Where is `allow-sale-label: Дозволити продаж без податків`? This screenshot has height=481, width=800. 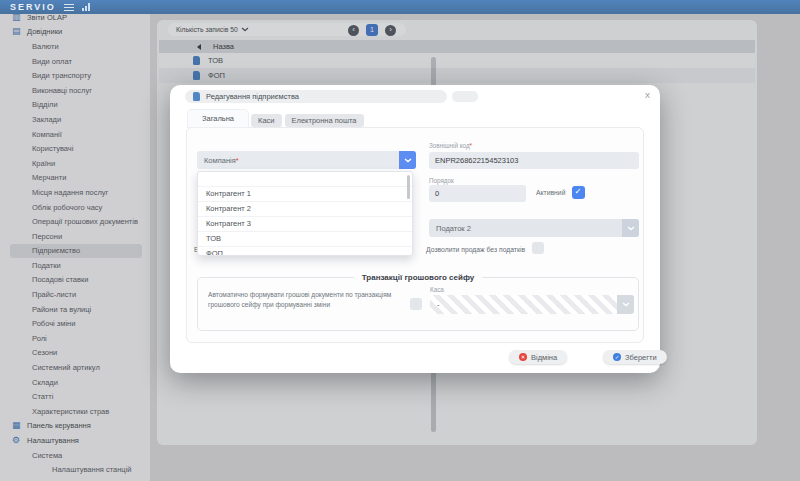 allow-sale-label: Дозволити продаж без податків is located at coordinates (476, 250).